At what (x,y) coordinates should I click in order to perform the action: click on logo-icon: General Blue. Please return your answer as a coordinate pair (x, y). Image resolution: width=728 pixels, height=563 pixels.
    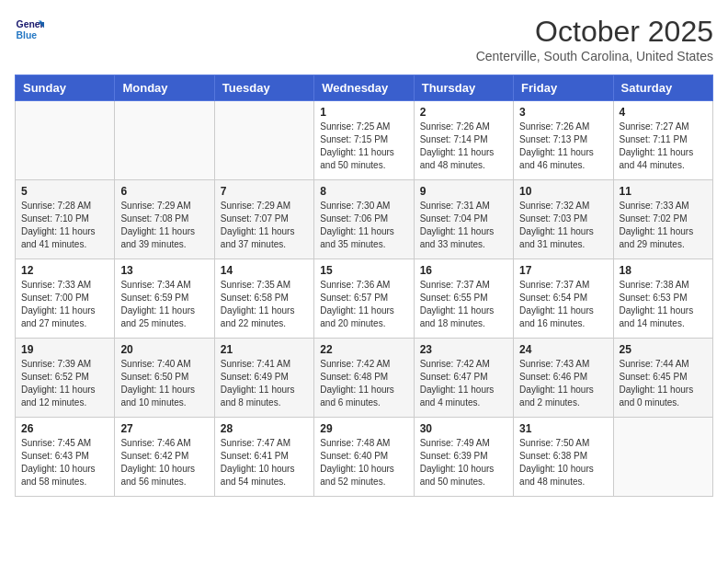
    Looking at the image, I should click on (29, 29).